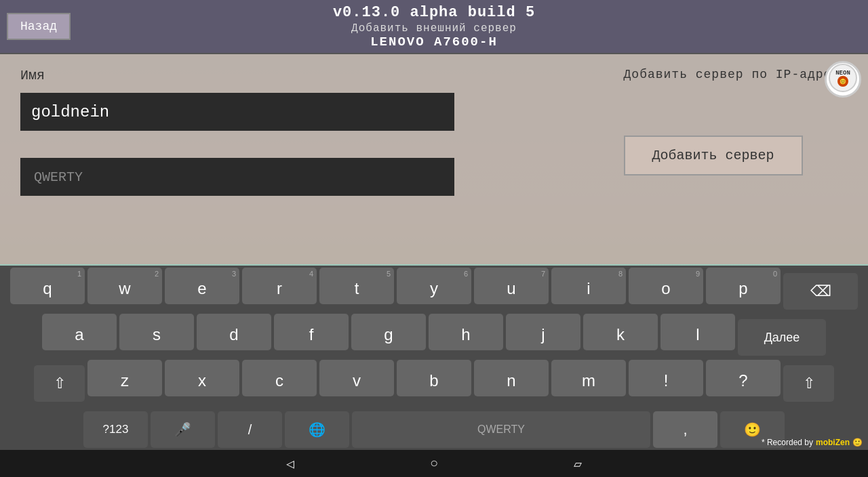 The image size is (868, 477). What do you see at coordinates (713, 156) in the screenshot?
I see `add-server-button: Добавить сервер` at bounding box center [713, 156].